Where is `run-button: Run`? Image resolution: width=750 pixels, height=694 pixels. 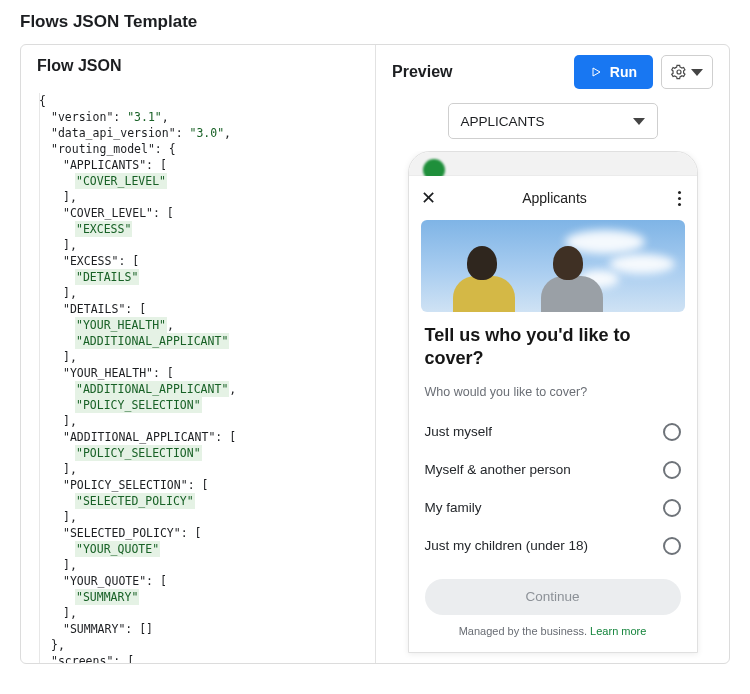 run-button: Run is located at coordinates (614, 72).